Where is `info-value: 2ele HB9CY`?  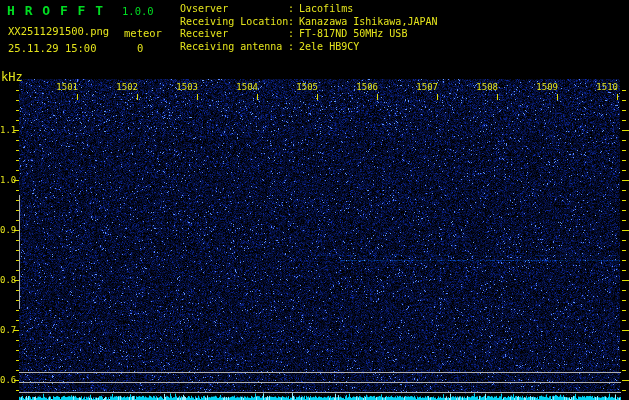 info-value: 2ele HB9CY is located at coordinates (329, 46).